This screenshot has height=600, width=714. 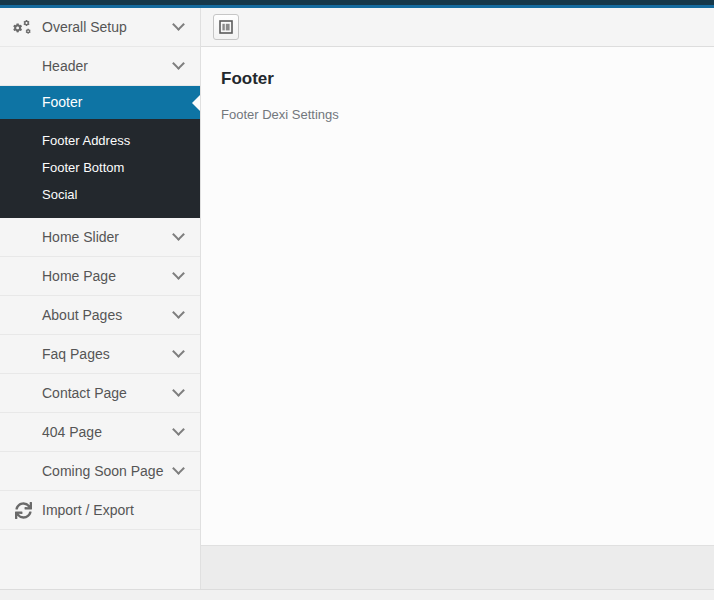 I want to click on expand-layout-button, so click(x=226, y=27).